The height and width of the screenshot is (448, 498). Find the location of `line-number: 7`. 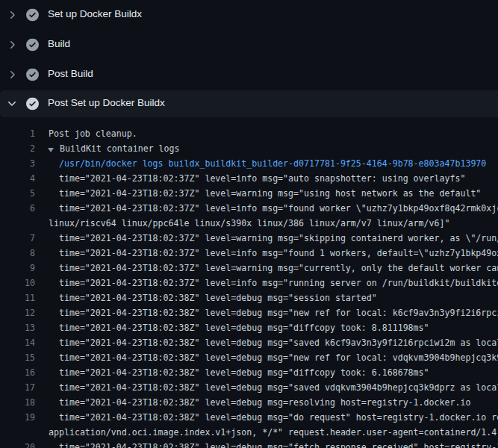

line-number: 7 is located at coordinates (18, 238).